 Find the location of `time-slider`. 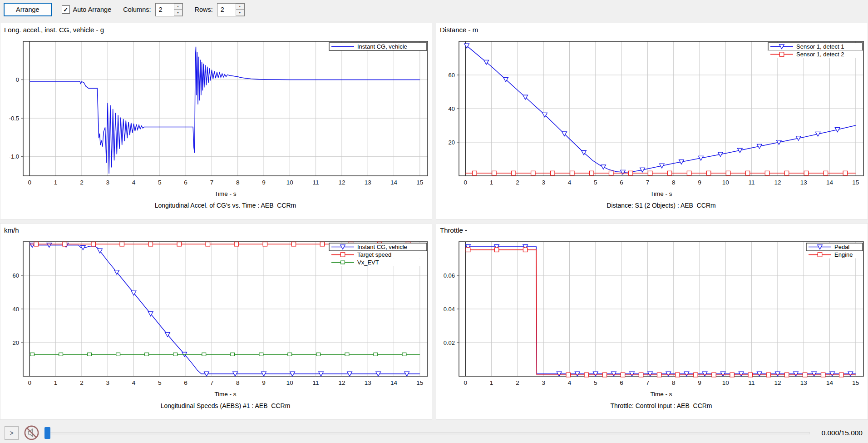

time-slider is located at coordinates (427, 433).